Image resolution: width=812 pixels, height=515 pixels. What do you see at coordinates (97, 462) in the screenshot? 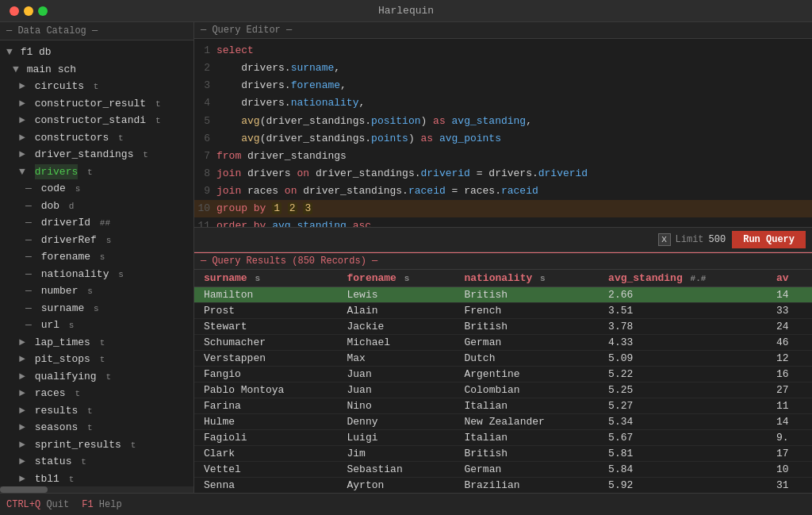
I see `table-item-status: ► status t` at bounding box center [97, 462].